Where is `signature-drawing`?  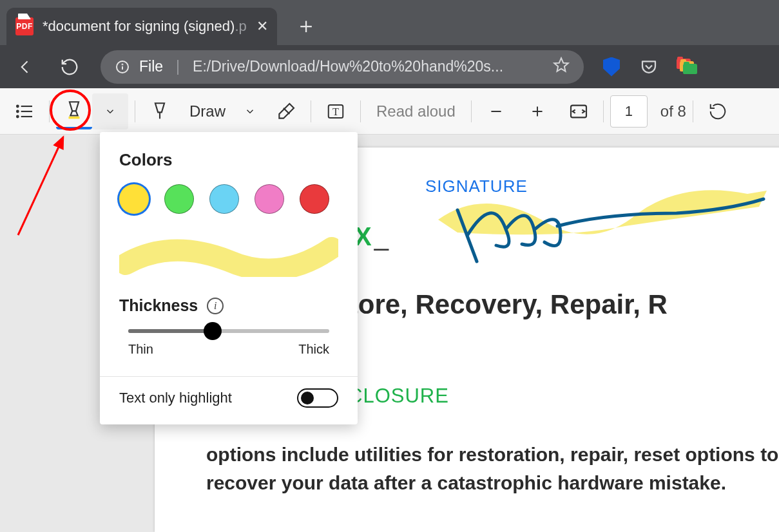
signature-drawing is located at coordinates (602, 223).